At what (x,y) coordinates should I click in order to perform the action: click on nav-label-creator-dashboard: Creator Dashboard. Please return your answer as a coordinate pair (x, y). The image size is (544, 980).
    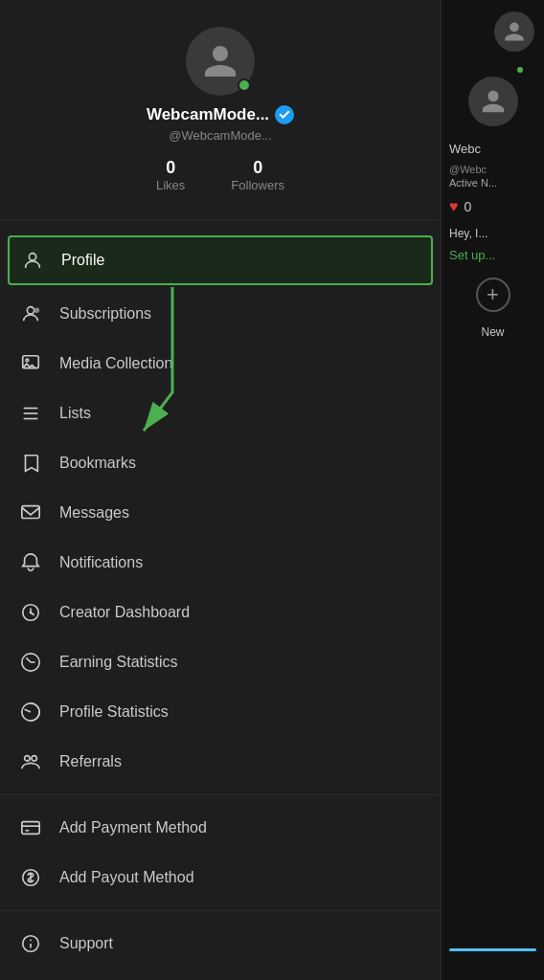
    Looking at the image, I should click on (125, 612).